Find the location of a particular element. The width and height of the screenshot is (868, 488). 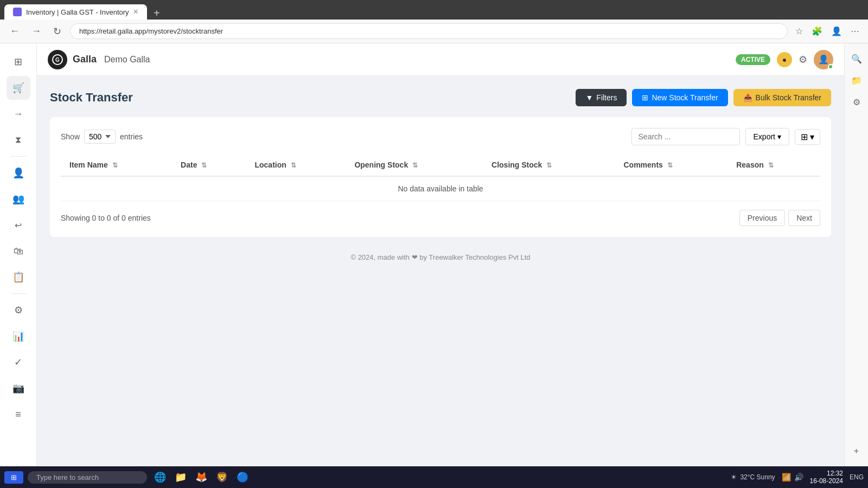

previous-button: Previous is located at coordinates (762, 218).